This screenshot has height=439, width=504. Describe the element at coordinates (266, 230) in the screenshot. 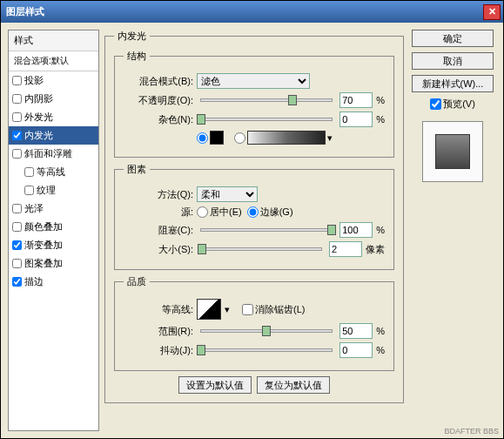

I see `choke-slider` at that location.